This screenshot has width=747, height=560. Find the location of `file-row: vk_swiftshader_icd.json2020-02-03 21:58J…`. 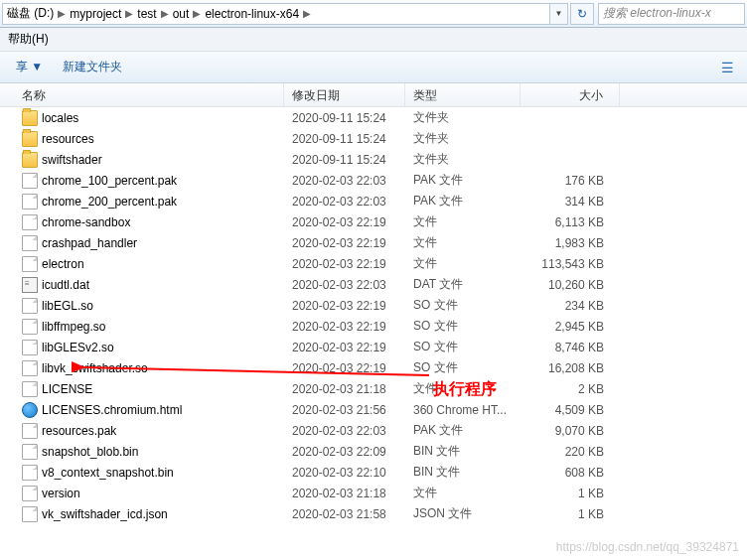

file-row: vk_swiftshader_icd.json2020-02-03 21:58J… is located at coordinates (374, 514).